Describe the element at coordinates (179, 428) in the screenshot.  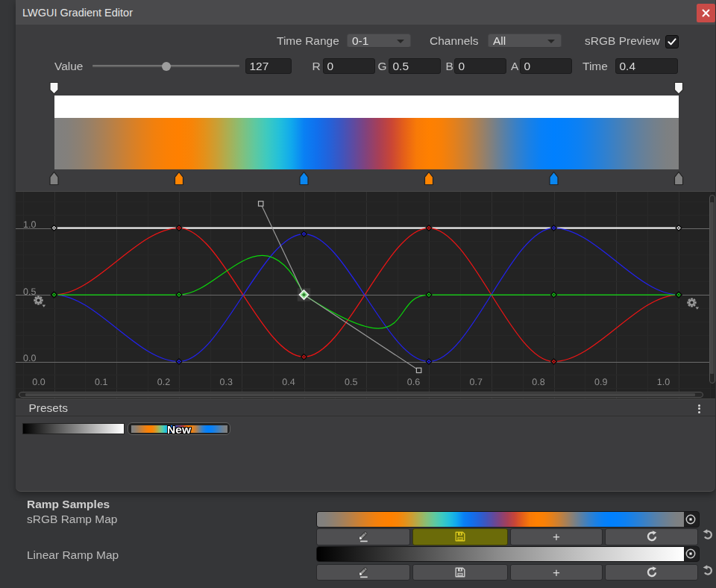
I see `preset-swatch-new: New` at that location.